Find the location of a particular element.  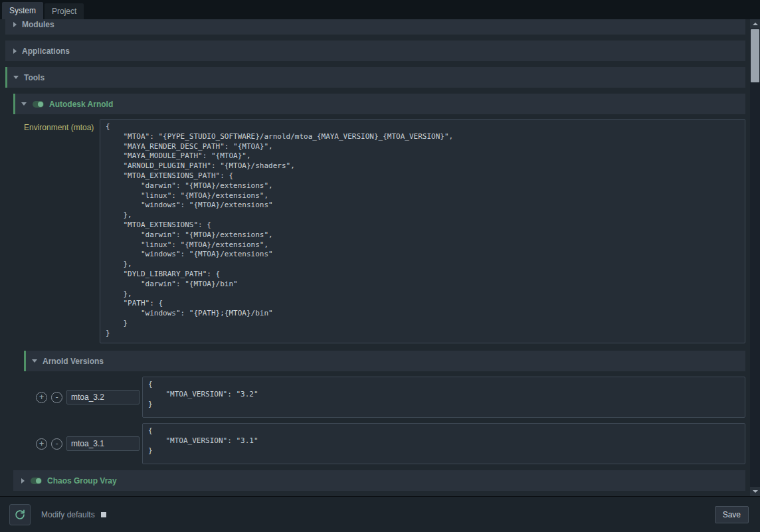

tab-system: System is located at coordinates (23, 11).